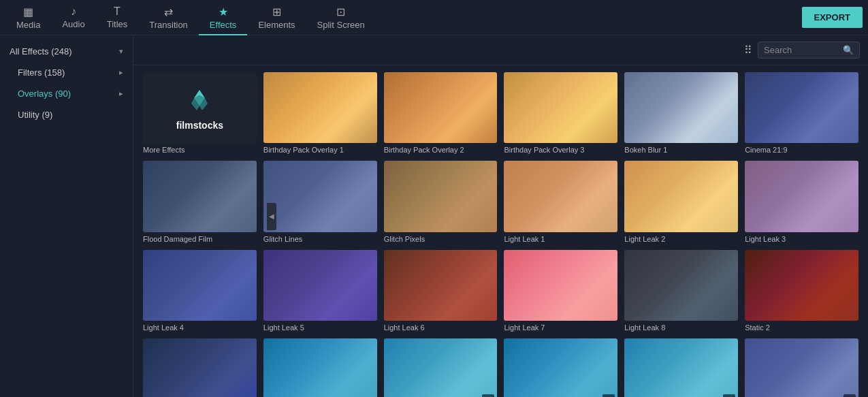 The height and width of the screenshot is (397, 868). Describe the element at coordinates (561, 196) in the screenshot. I see `thumbnail-lightleak1` at that location.